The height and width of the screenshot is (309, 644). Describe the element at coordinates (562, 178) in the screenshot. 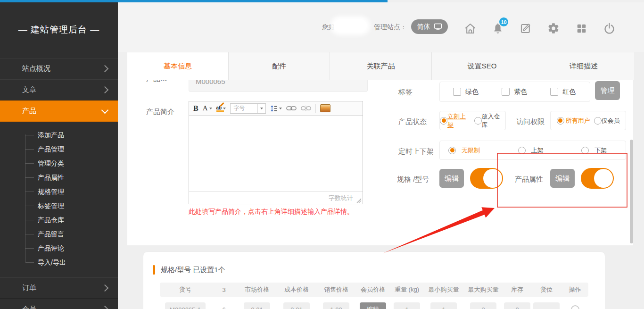

I see `product-attr-edit-button: 编辑` at that location.